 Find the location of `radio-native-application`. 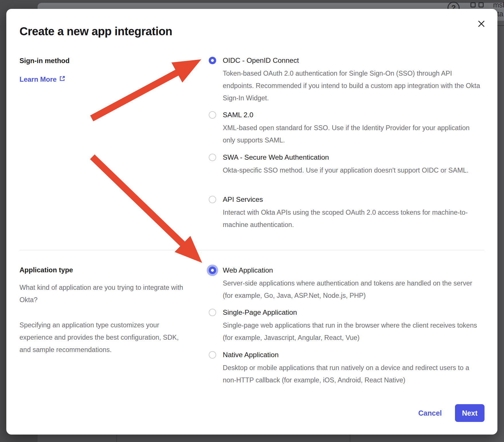

radio-native-application is located at coordinates (212, 355).